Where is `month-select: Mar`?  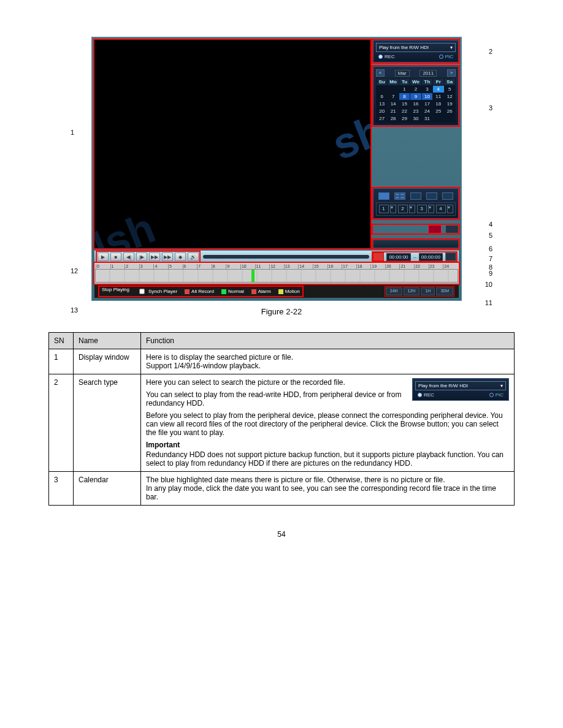 month-select: Mar is located at coordinates (402, 74).